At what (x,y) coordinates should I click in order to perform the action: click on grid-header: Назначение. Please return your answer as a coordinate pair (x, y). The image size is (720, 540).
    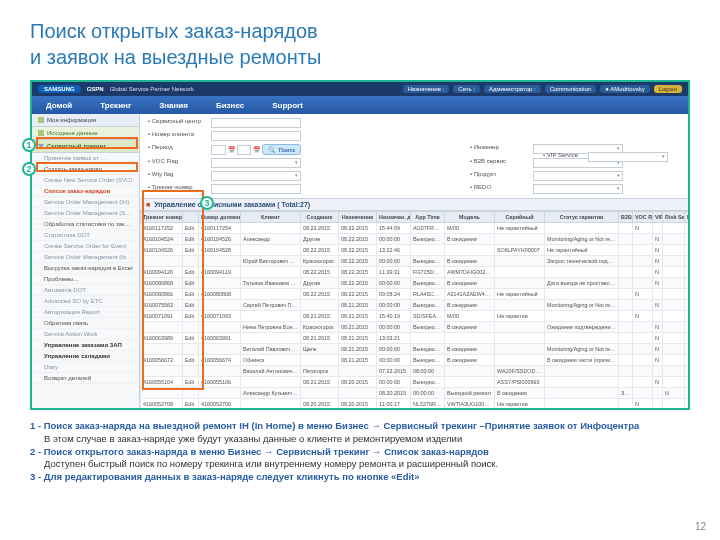
    Looking at the image, I should click on (358, 218).